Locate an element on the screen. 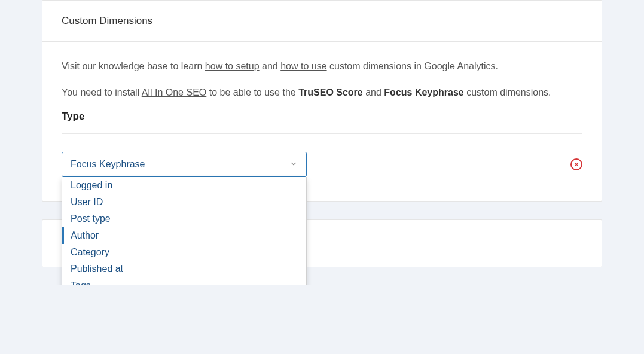  type-option: Author is located at coordinates (184, 236).